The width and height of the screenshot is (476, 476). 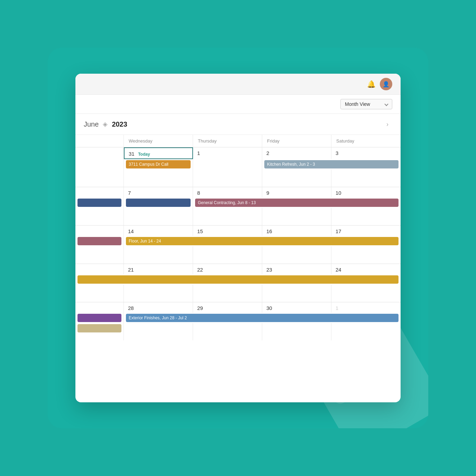 What do you see at coordinates (238, 153) in the screenshot?
I see `week1-dates: 31 Today 1 2 3` at bounding box center [238, 153].